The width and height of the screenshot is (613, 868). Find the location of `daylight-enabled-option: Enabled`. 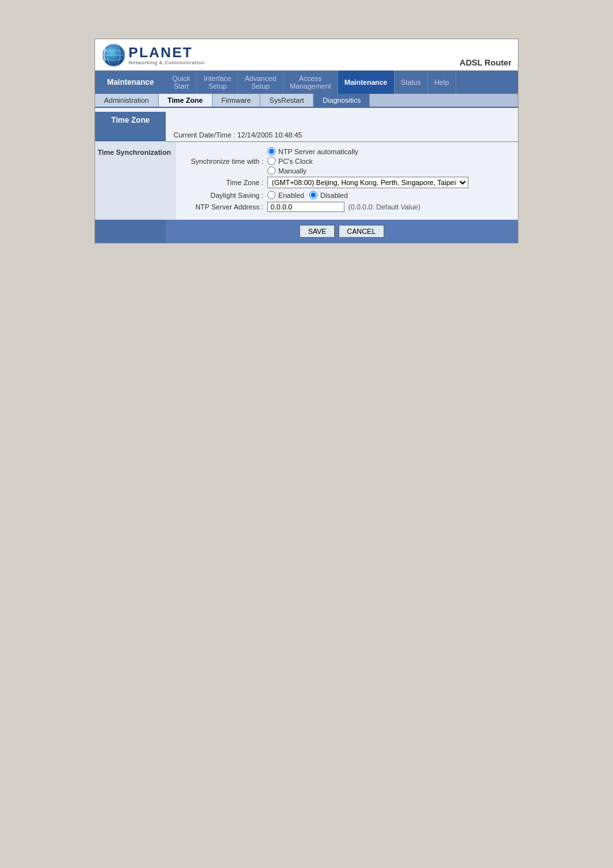

daylight-enabled-option: Enabled is located at coordinates (285, 195).